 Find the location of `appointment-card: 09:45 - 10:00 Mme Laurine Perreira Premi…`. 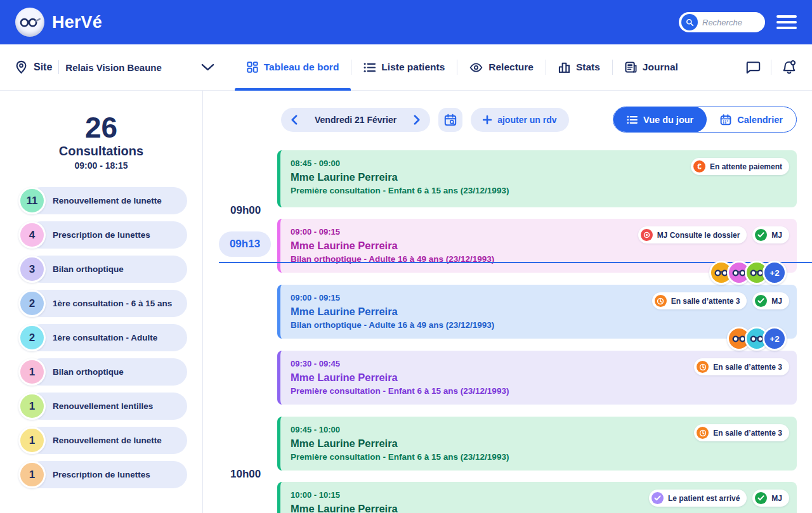

appointment-card: 09:45 - 10:00 Mme Laurine Perreira Premi… is located at coordinates (537, 444).